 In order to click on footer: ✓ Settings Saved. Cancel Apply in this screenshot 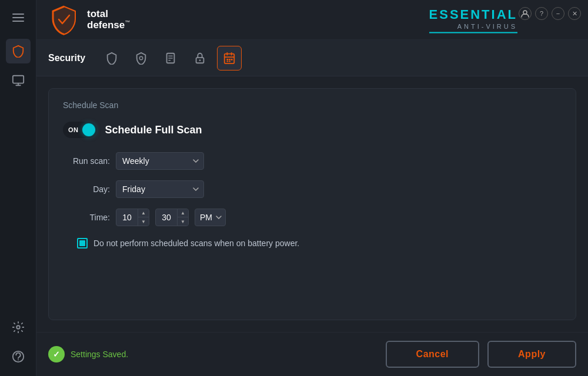, I will do `click(312, 354)`.